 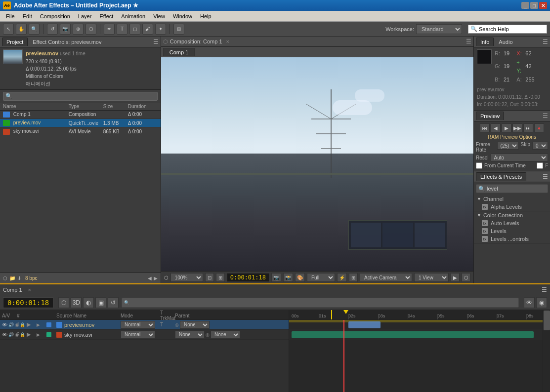 I want to click on skip-select: 0, so click(x=540, y=146).